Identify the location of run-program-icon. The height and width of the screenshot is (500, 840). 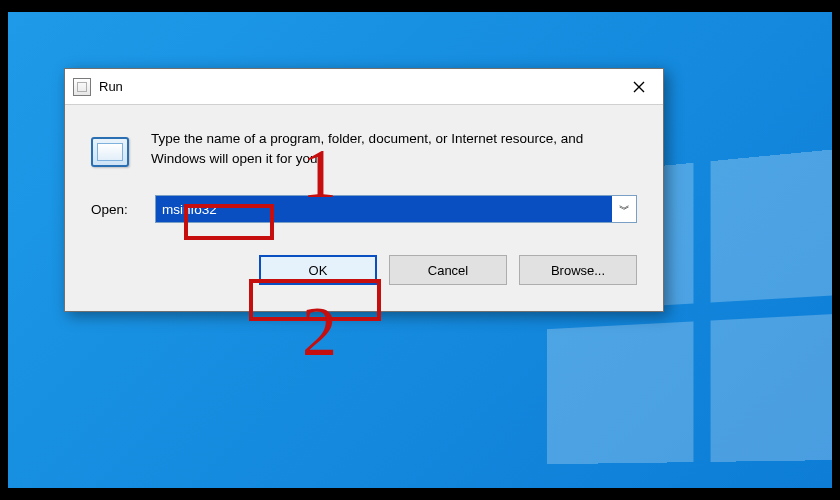
(111, 153).